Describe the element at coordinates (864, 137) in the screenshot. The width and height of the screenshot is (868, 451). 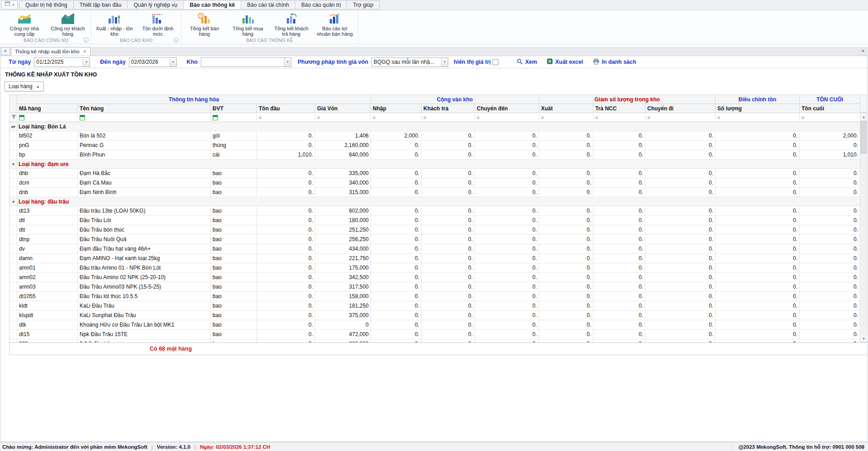
I see `scrollbar-thumb` at that location.